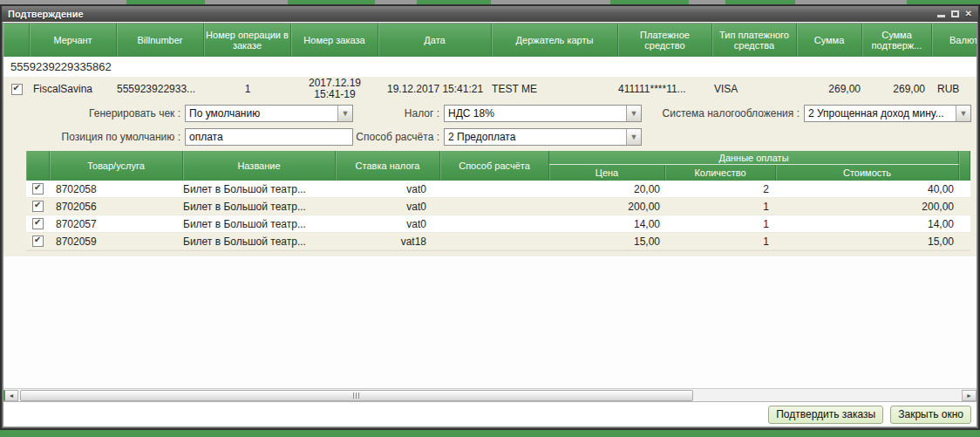 This screenshot has height=437, width=980. What do you see at coordinates (117, 242) in the screenshot?
I see `item-product-cell: 8702059` at bounding box center [117, 242].